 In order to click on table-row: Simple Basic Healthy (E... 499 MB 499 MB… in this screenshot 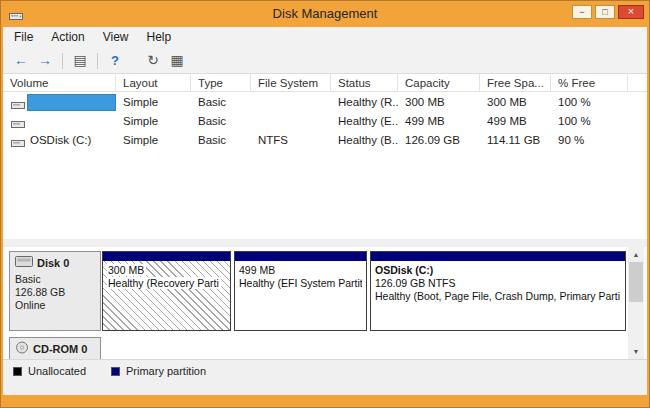, I will do `click(325, 122)`.